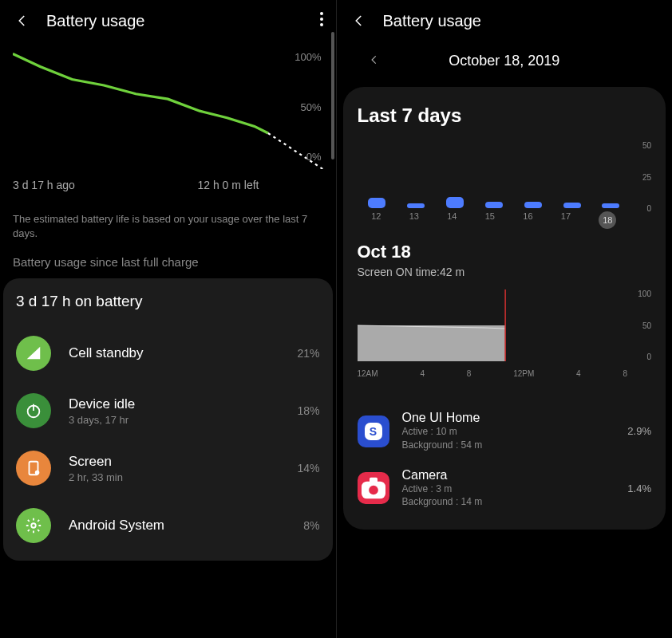 This screenshot has width=672, height=638. I want to click on prev-date-icon, so click(374, 61).